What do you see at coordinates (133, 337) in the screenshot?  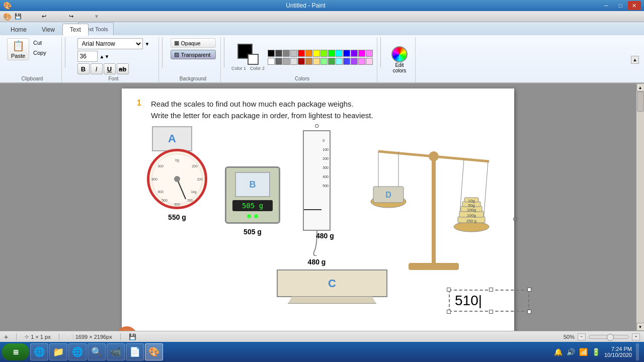 I see `save-indicator: 💾` at bounding box center [133, 337].